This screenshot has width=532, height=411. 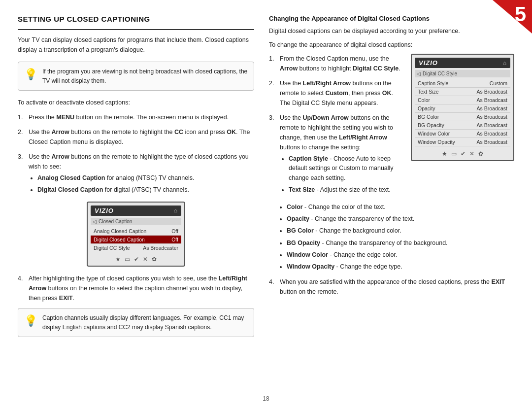 I want to click on menu-row-color: Color As Broadcast, so click(x=463, y=101).